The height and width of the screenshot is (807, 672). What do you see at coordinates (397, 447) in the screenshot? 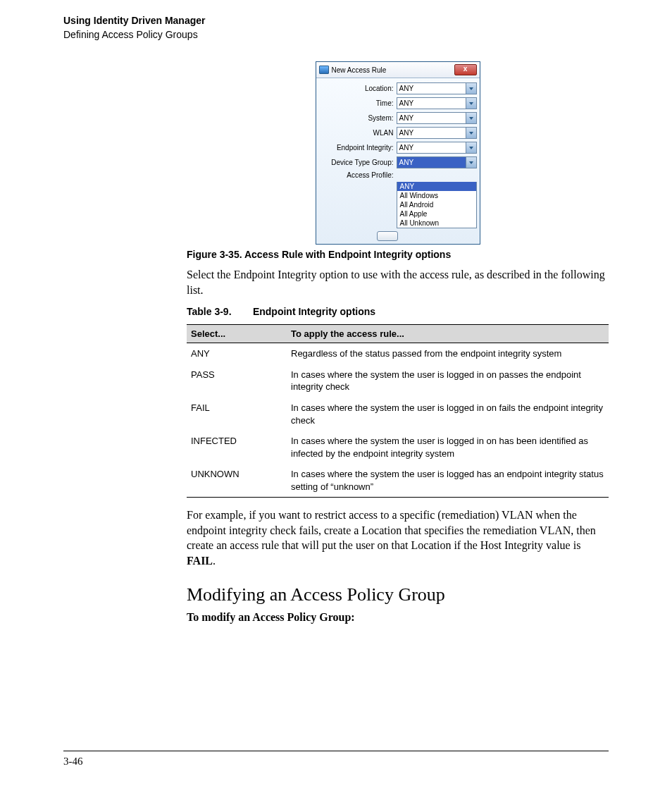
I see `table-row: INFECTED In cases where the system the u…` at bounding box center [397, 447].